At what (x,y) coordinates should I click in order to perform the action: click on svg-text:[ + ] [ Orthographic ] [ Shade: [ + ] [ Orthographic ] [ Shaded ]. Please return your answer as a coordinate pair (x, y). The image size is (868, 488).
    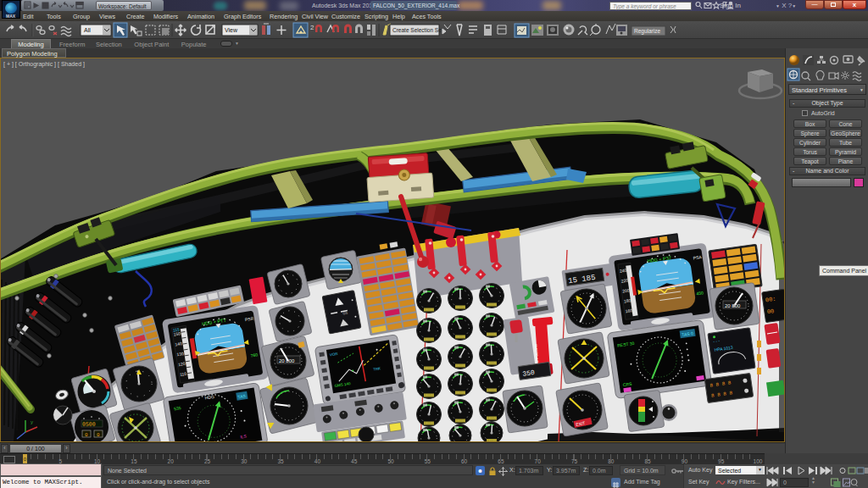
    Looking at the image, I should click on (44, 64).